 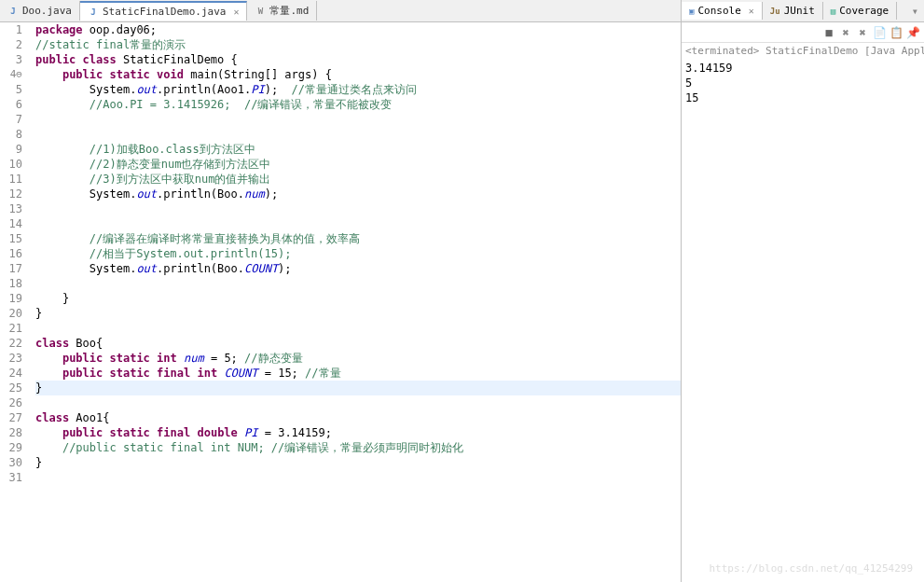 What do you see at coordinates (11, 119) in the screenshot?
I see `line-number: 7` at bounding box center [11, 119].